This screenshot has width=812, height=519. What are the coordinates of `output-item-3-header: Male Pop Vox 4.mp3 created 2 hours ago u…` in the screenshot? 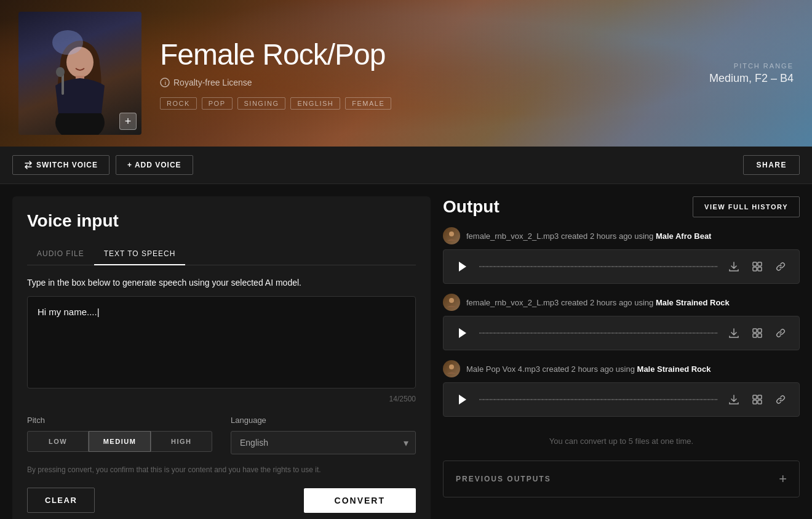 It's located at (621, 369).